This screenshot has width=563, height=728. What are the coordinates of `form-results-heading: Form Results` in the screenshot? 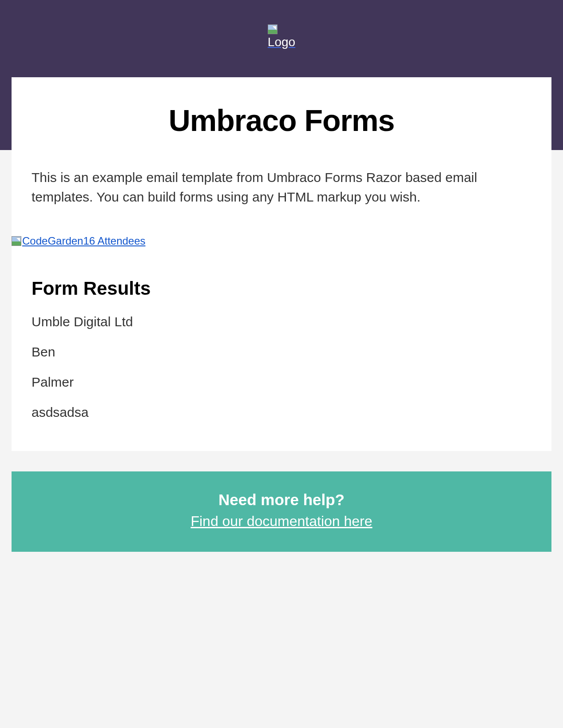 It's located at (282, 273).